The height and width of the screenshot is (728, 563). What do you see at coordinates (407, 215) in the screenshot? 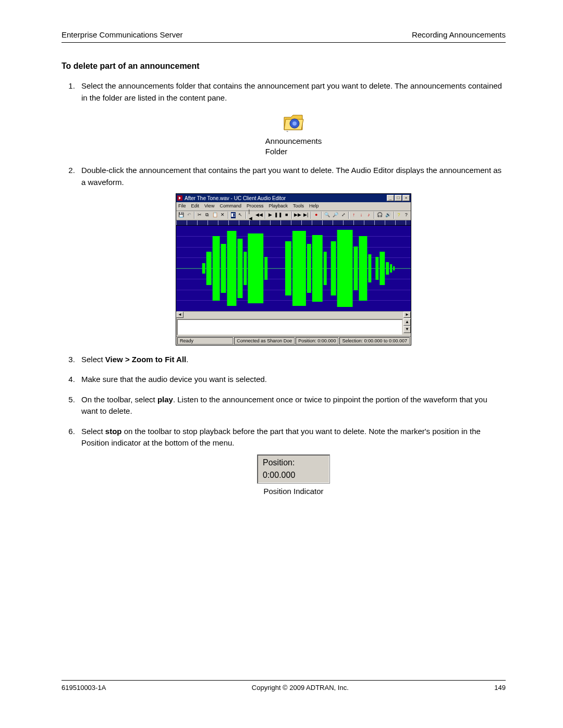
I see `whatsthis-icon: ?` at bounding box center [407, 215].